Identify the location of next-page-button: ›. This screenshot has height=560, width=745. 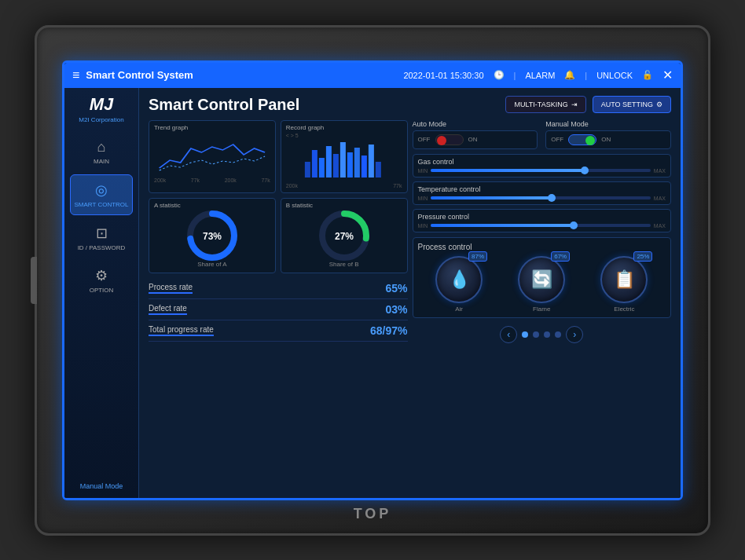
(574, 335).